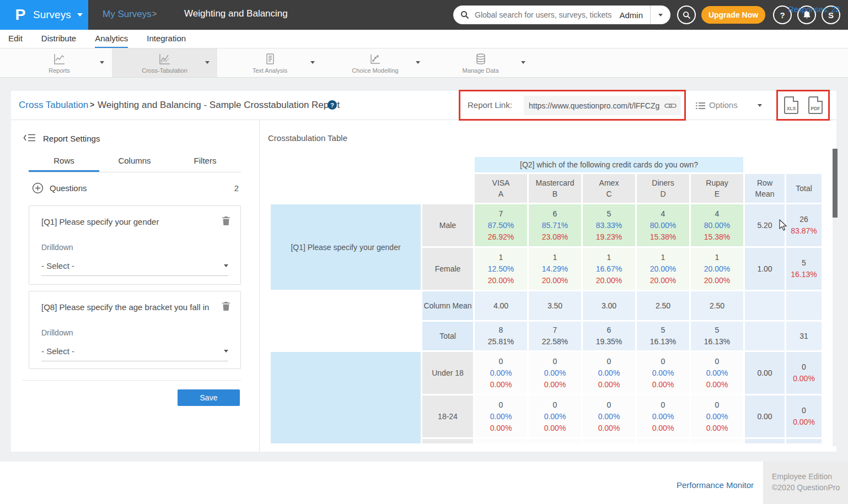  I want to click on add-question-button, so click(37, 189).